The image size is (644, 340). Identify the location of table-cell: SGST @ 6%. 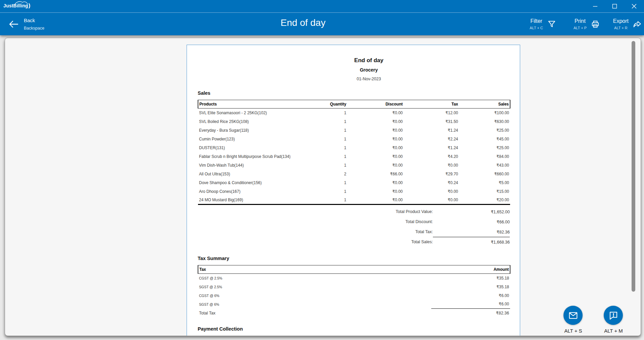
(315, 304).